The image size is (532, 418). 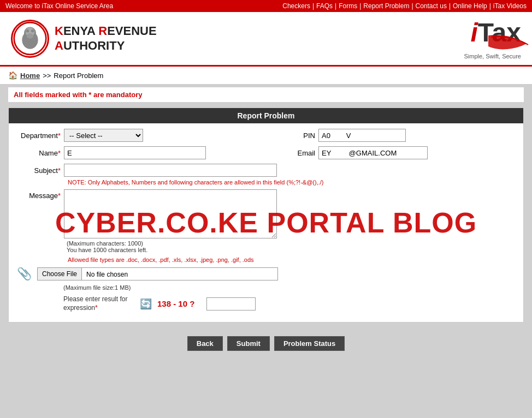 I want to click on row-subject: Subject*, so click(x=266, y=170).